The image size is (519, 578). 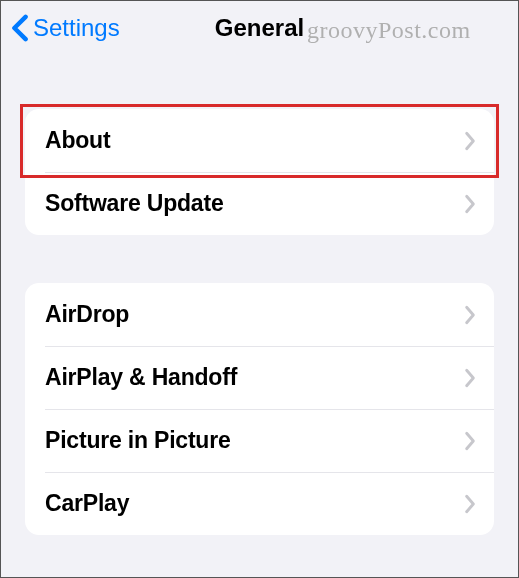 What do you see at coordinates (260, 440) in the screenshot?
I see `row-picture-in-picture: Picture in Picture` at bounding box center [260, 440].